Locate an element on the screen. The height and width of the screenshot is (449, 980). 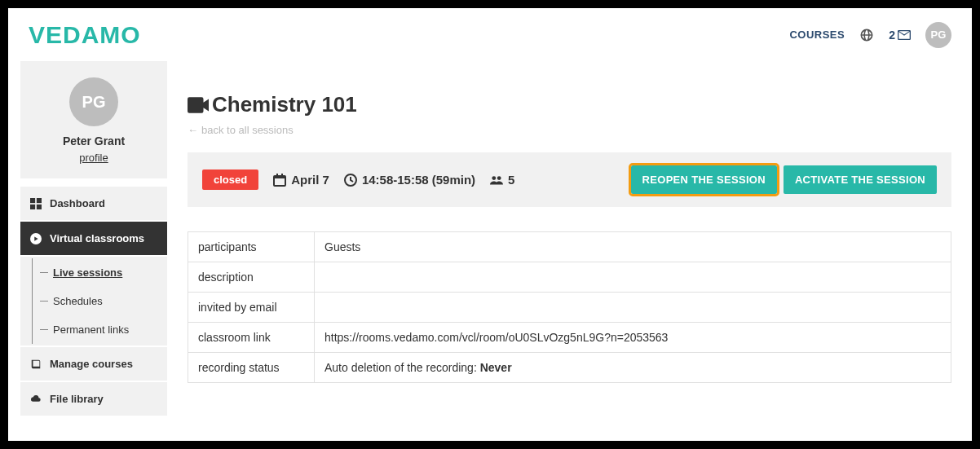
profile-name: Peter Grant is located at coordinates (94, 141).